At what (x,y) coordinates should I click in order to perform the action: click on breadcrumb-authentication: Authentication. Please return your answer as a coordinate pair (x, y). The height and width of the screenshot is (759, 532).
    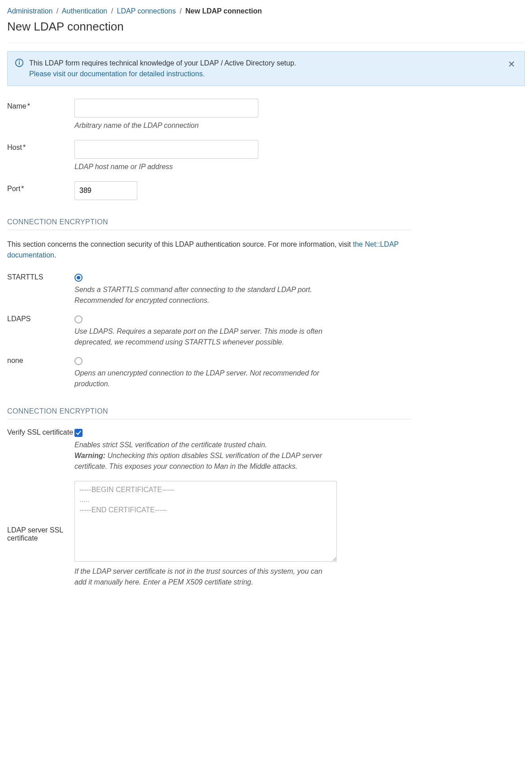
    Looking at the image, I should click on (84, 11).